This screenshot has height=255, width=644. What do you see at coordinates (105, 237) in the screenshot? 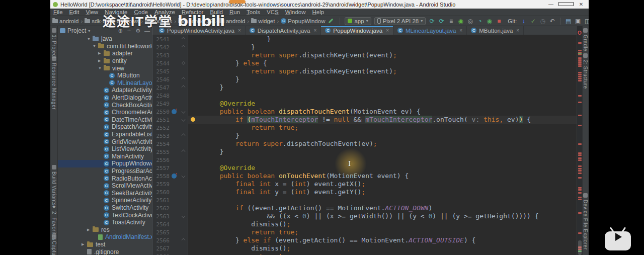
I see `tree-item-androidmanifest-xml: AndroidManifest.xml` at bounding box center [105, 237].